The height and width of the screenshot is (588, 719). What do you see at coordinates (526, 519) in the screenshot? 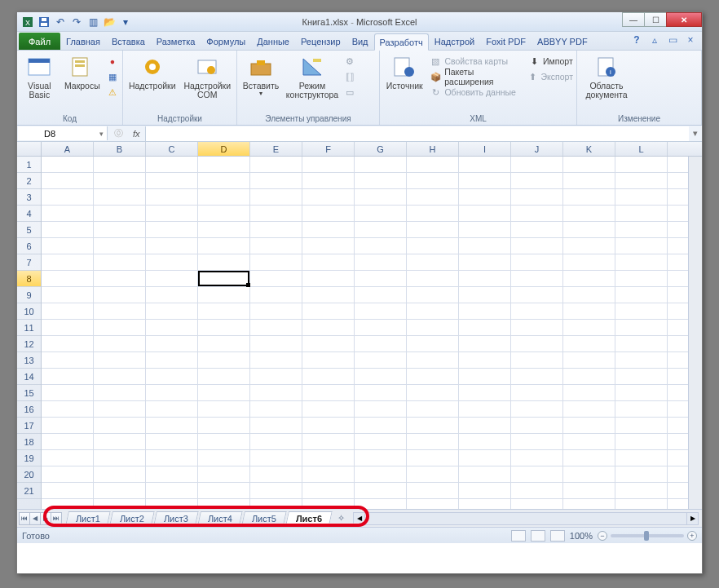
I see `horizontal-scrollbar: ◀ ▶` at bounding box center [526, 519].